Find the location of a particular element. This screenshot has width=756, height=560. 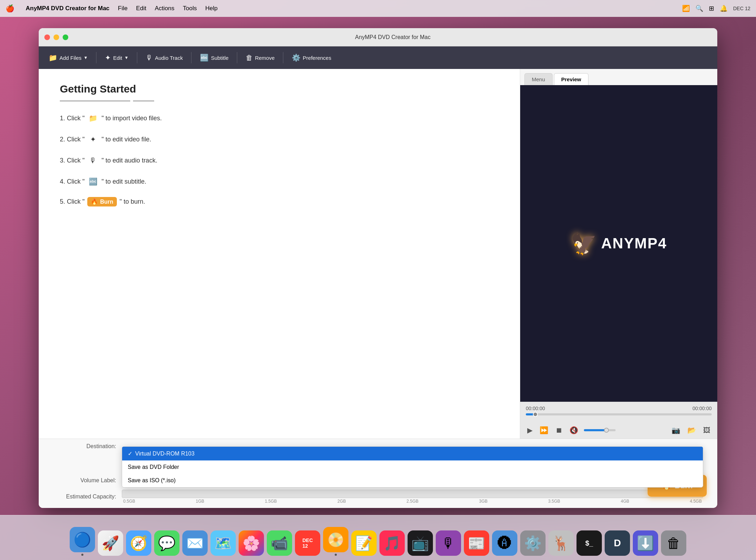

maximize-button is located at coordinates (65, 37).